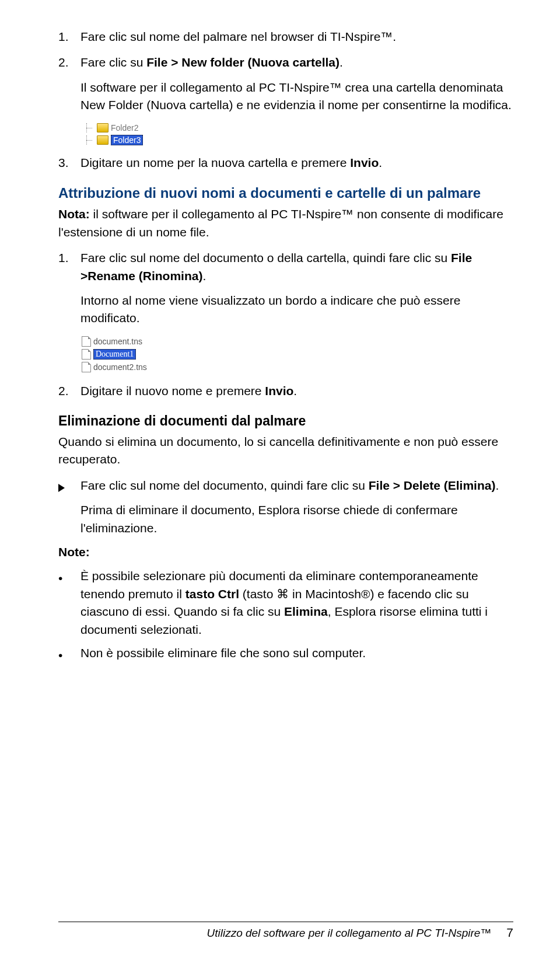 Image resolution: width=560 pixels, height=963 pixels. What do you see at coordinates (297, 653) in the screenshot?
I see `note-text: Non è possibile eliminare file che sono …` at bounding box center [297, 653].